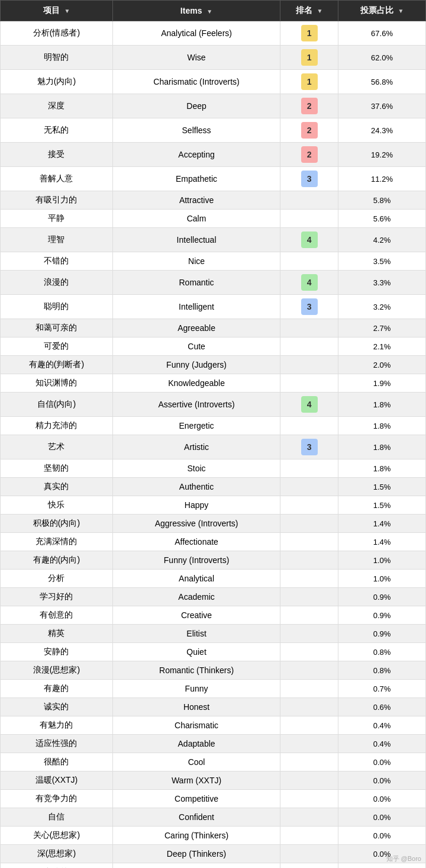  I want to click on header-pct: 投票占比 ▼, so click(382, 11).